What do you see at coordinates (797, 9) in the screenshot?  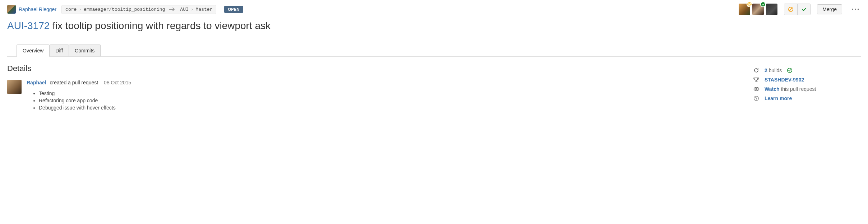 I see `review-action-group` at bounding box center [797, 9].